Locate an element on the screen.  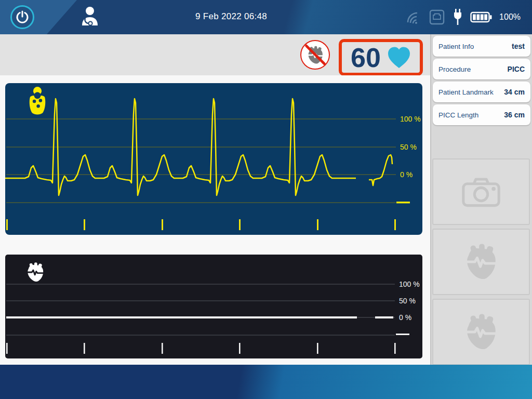
p-time-ticks is located at coordinates (201, 348).